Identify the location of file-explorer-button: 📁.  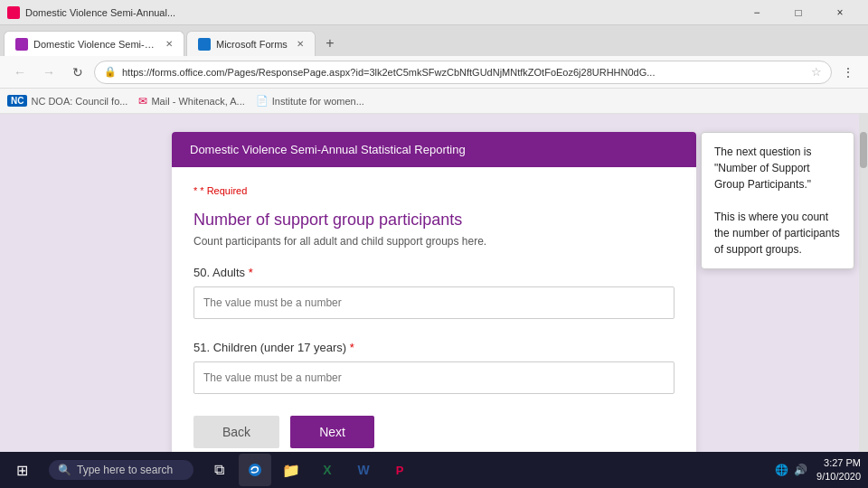
(291, 470).